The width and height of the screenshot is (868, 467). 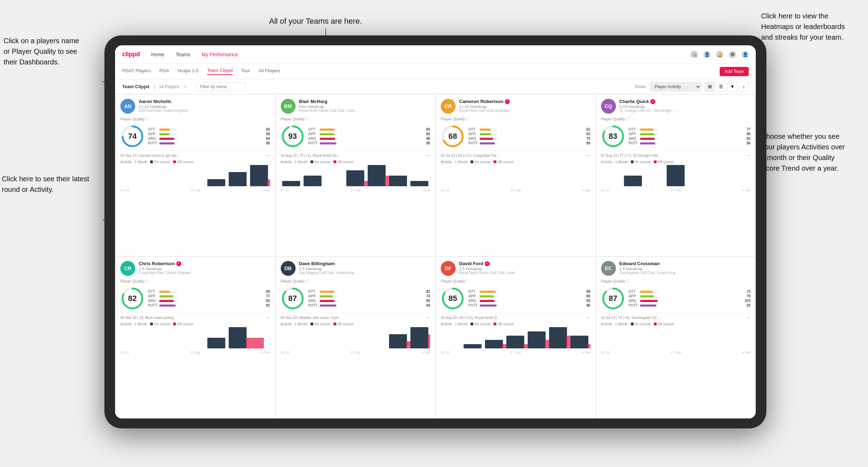 What do you see at coordinates (132, 298) in the screenshot?
I see `quality-circle: 82` at bounding box center [132, 298].